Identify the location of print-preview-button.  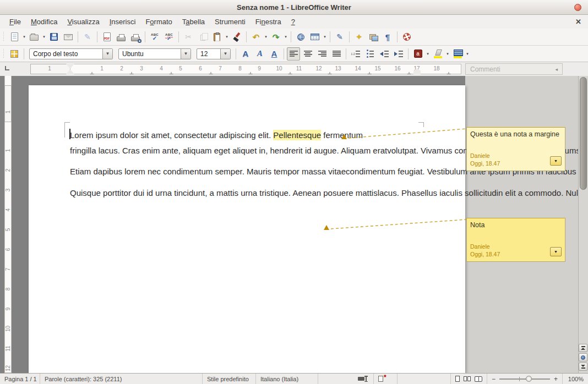
(135, 37).